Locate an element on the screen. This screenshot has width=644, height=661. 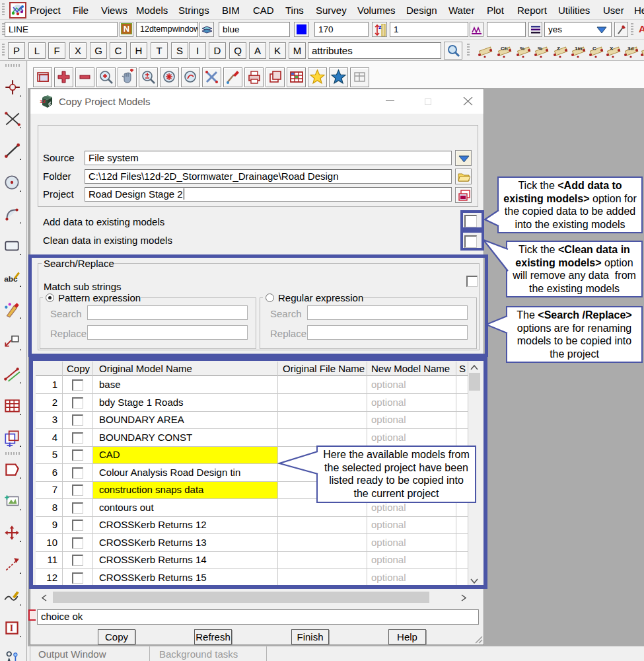
svg-text: Z is located at coordinates (559, 49).